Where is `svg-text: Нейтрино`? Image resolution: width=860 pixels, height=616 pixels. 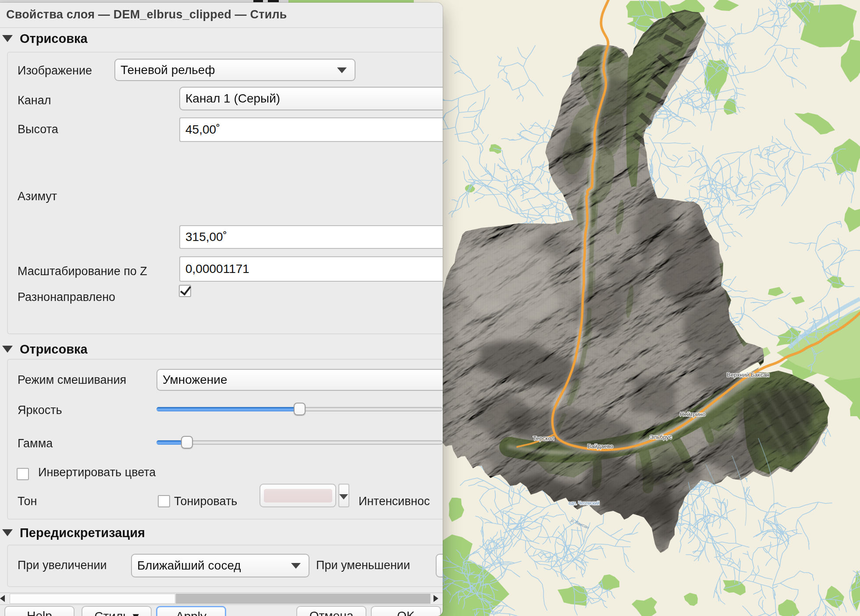
svg-text: Нейтрино is located at coordinates (693, 414).